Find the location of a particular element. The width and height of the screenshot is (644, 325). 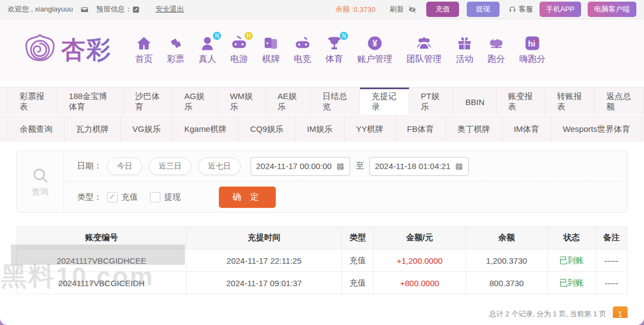

nav-item-esports: 电竞 is located at coordinates (303, 50).